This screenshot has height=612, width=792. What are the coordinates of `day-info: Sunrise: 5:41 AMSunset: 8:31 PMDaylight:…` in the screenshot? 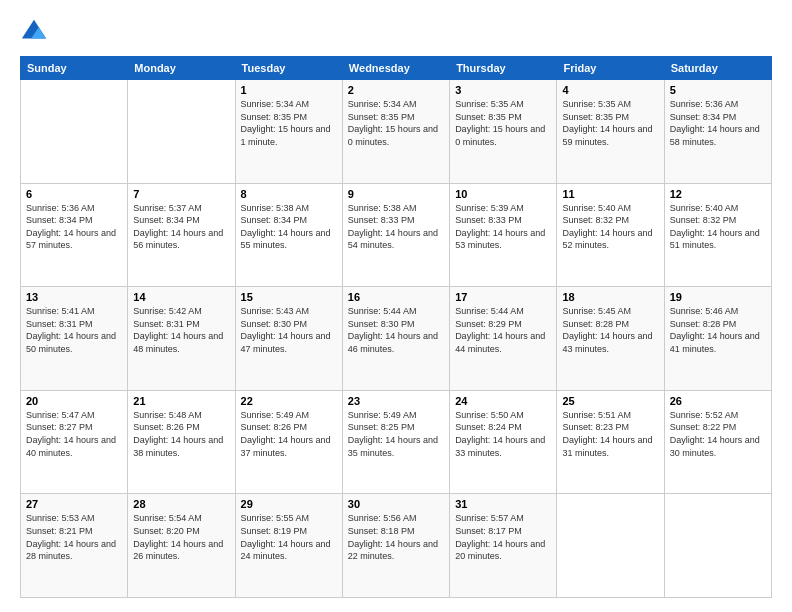 It's located at (74, 330).